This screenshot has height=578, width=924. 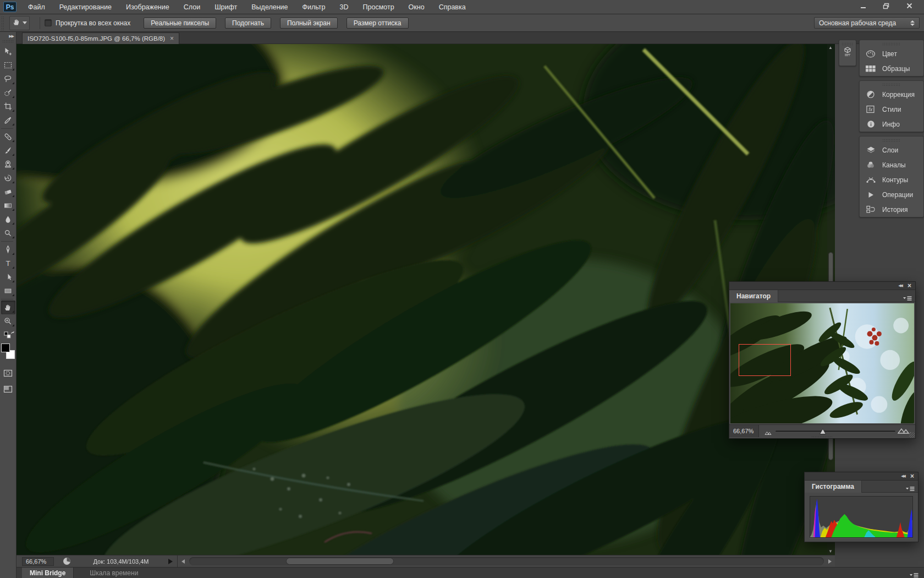 What do you see at coordinates (765, 360) in the screenshot?
I see `navigator-view-rectangle` at bounding box center [765, 360].